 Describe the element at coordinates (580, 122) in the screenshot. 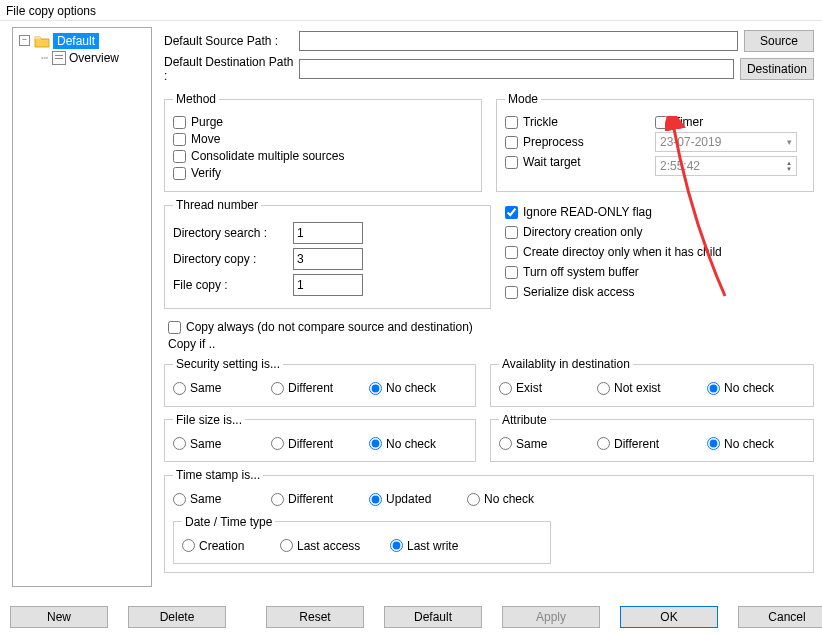

I see `trickle-check: Trickle` at that location.